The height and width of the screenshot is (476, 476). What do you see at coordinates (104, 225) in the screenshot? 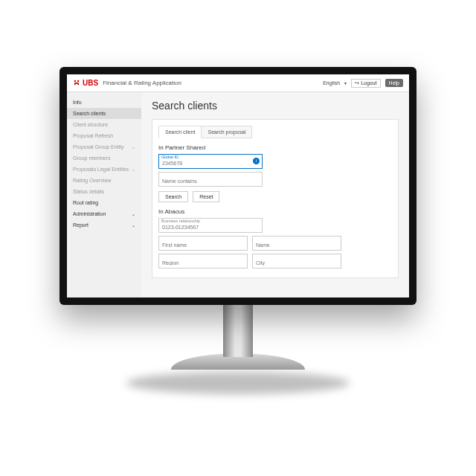
I see `sidebar-item-11: Report⌄` at bounding box center [104, 225].